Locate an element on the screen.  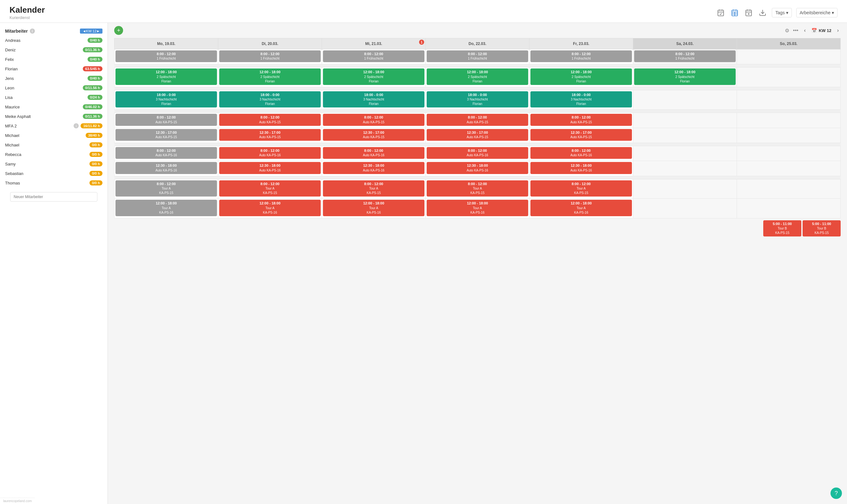
tags-dropdown: Tags ▾ is located at coordinates (782, 13).